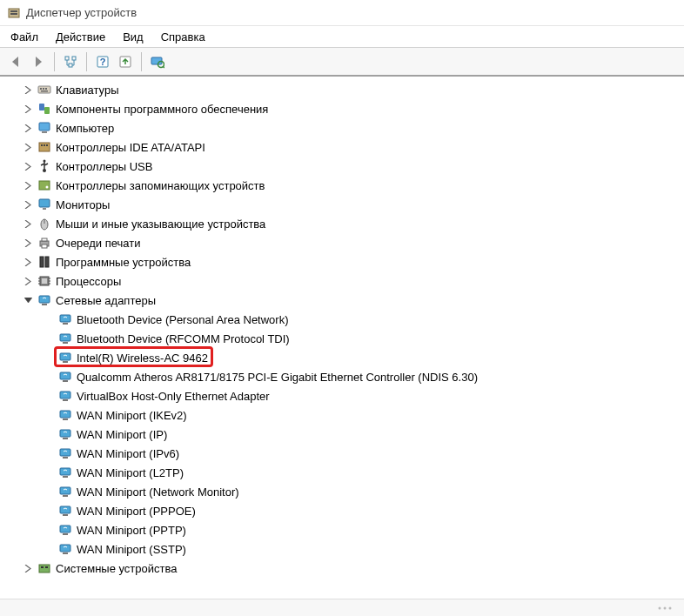  Describe the element at coordinates (352, 204) in the screenshot. I see `tree-node: Мониторы` at that location.